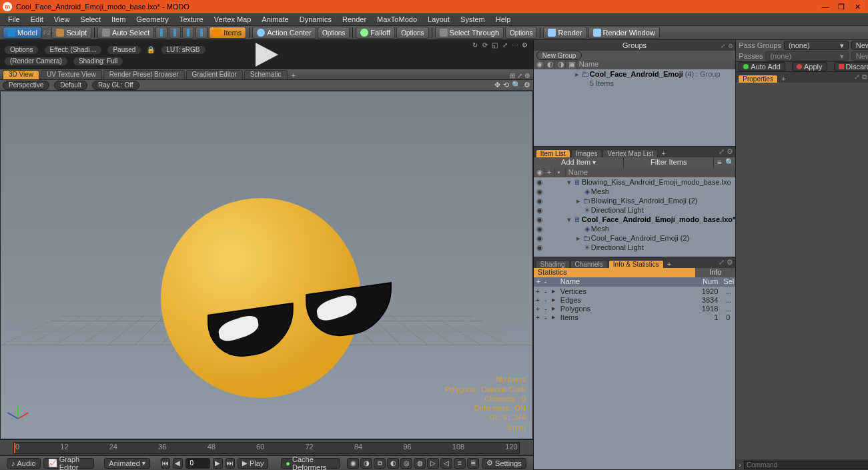 This screenshot has width=868, height=470. What do you see at coordinates (634, 83) in the screenshot?
I see `group-children-row: 5 Items` at bounding box center [634, 83].